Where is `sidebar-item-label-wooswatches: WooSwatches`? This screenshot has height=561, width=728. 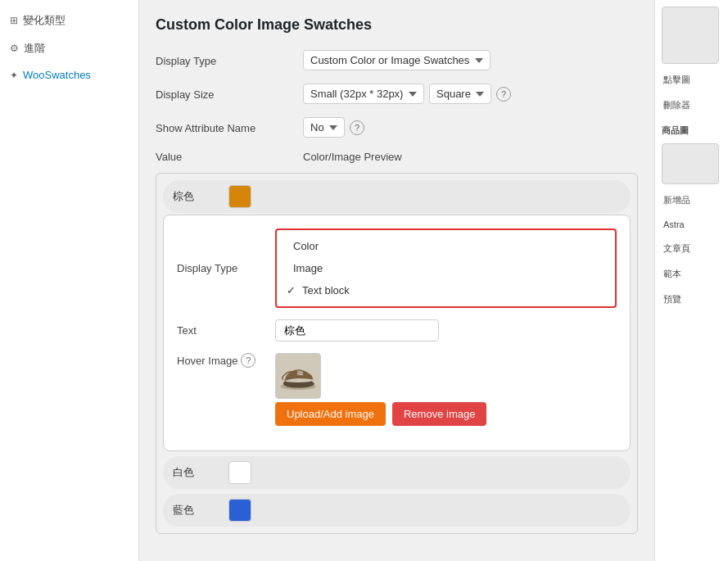 sidebar-item-label-wooswatches: WooSwatches is located at coordinates (57, 75).